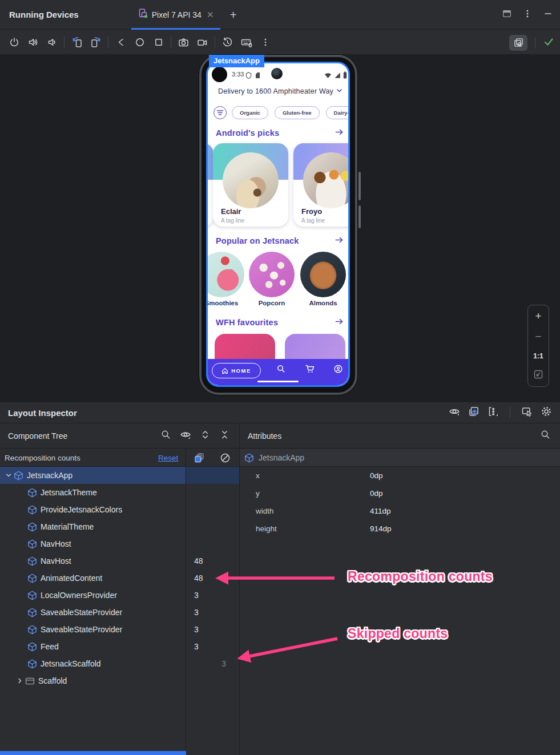  I want to click on back-button, so click(121, 42).